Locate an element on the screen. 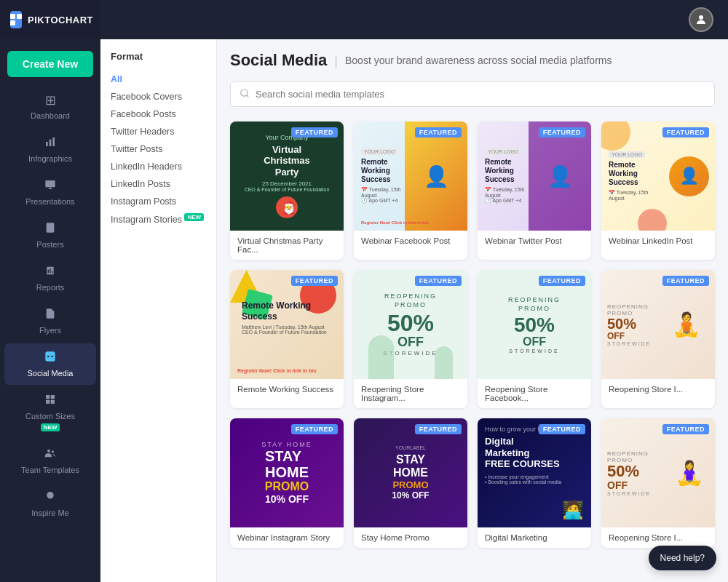 This screenshot has width=728, height=582. template-card-christmas: FEATURED Your Company VirtualChristmasPa… is located at coordinates (287, 191).